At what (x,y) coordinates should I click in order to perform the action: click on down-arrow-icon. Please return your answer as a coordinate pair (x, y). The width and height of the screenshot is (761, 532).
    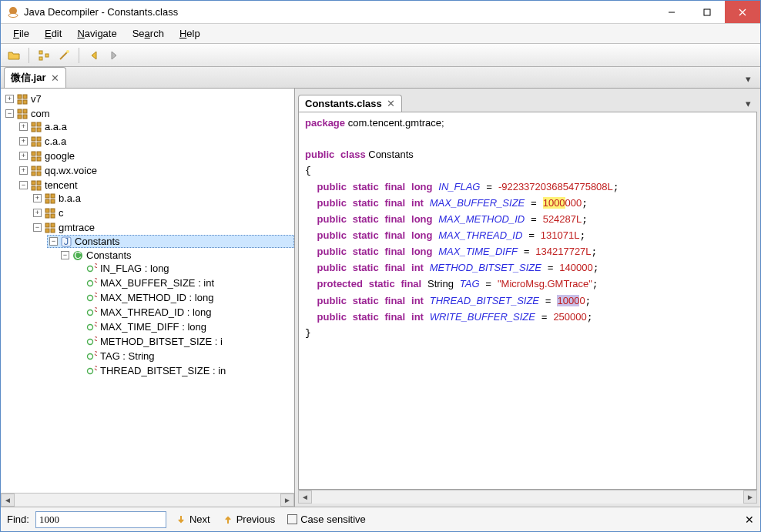
    Looking at the image, I should click on (181, 520).